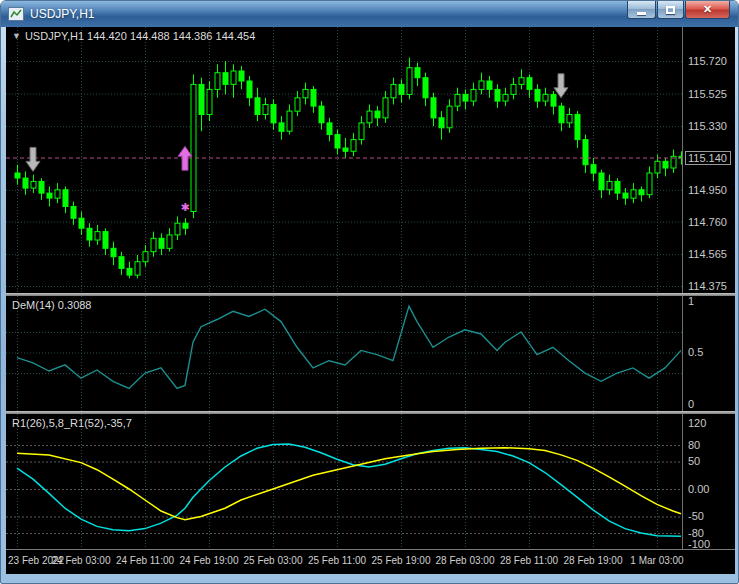 The height and width of the screenshot is (584, 739). I want to click on chart-dropdown-icon: ▼, so click(16, 36).